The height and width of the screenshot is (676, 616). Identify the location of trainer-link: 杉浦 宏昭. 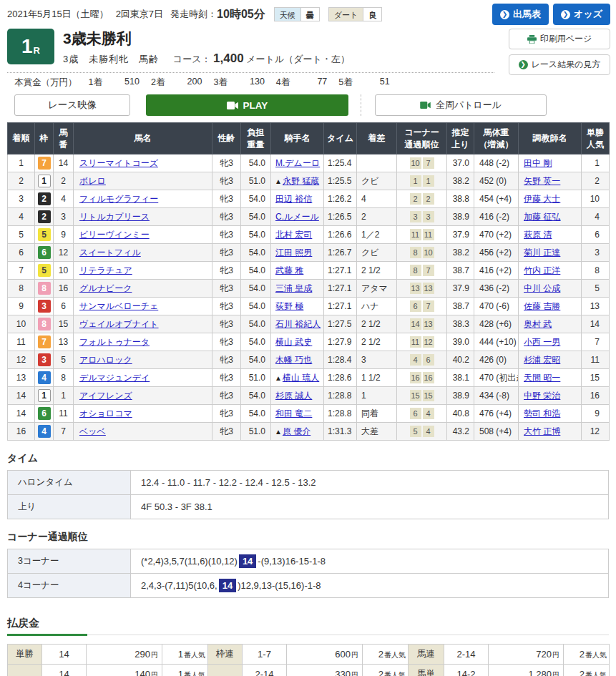
(542, 360).